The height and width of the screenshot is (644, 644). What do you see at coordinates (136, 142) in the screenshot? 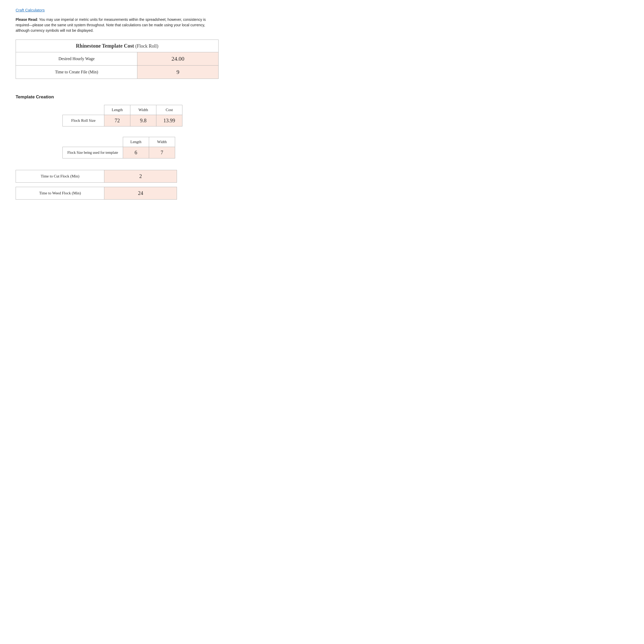
I see `flock-used-length-header: Length` at bounding box center [136, 142].